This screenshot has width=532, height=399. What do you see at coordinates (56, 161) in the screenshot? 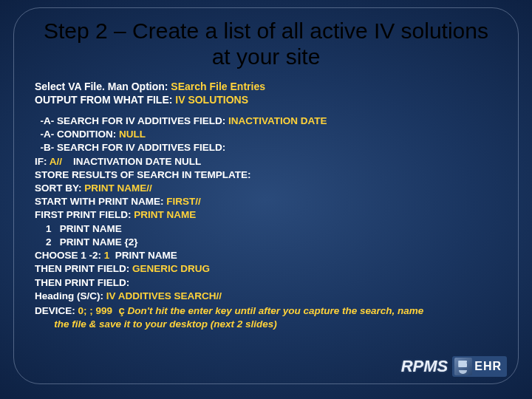
I see `input-if: A//` at bounding box center [56, 161].